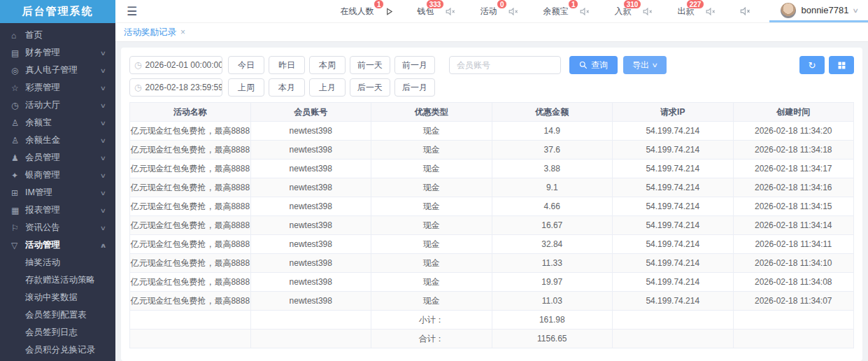  I want to click on table-row: 亿元现金红包免费抢，最高8888newtest398现金3.8854.199.7…, so click(492, 169).